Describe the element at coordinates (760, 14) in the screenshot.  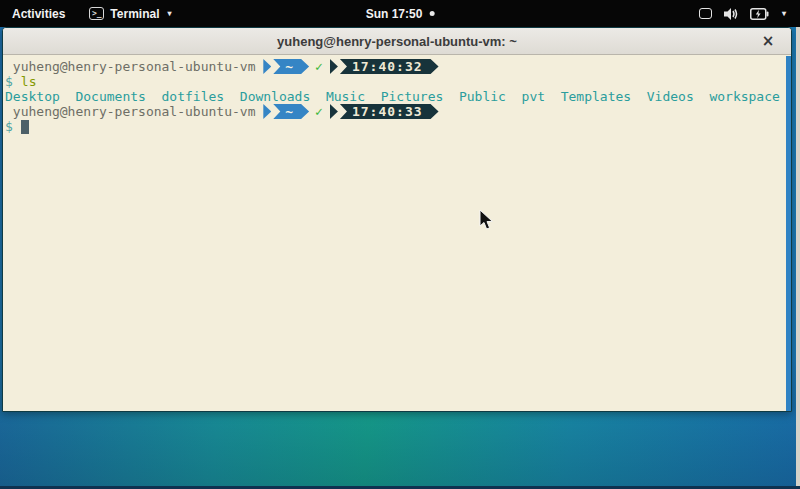
I see `battery-charging-icon` at that location.